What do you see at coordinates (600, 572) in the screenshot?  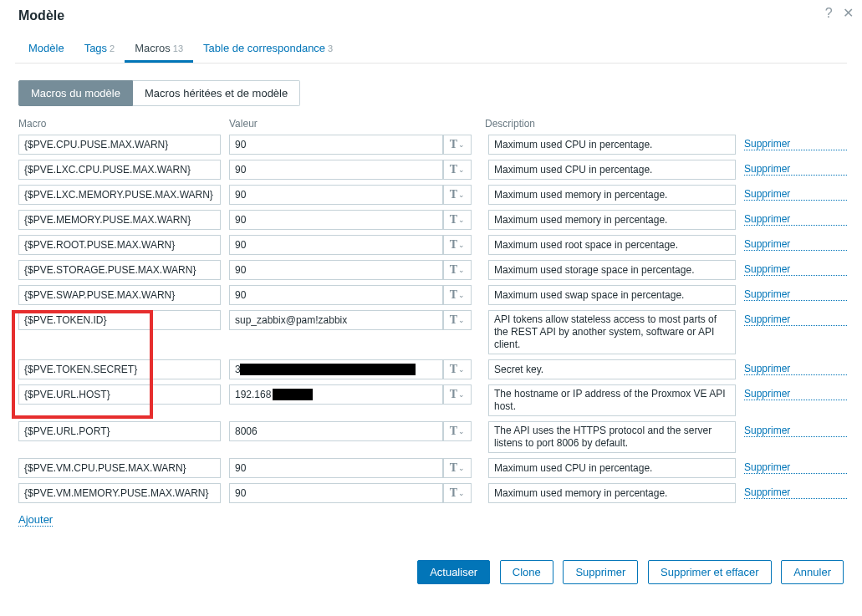 I see `delete-button: Supprimer` at bounding box center [600, 572].